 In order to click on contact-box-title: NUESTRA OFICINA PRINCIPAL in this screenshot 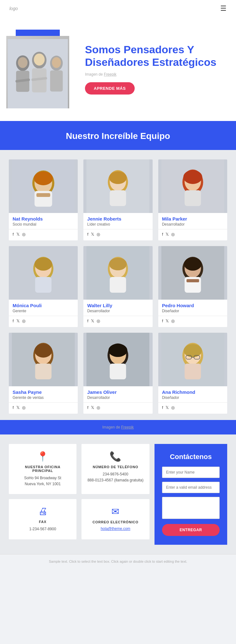, I will do `click(43, 469)`.